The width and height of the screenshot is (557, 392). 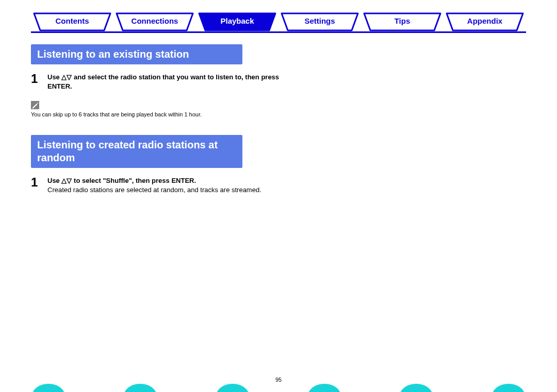 I want to click on tab-underline, so click(x=278, y=32).